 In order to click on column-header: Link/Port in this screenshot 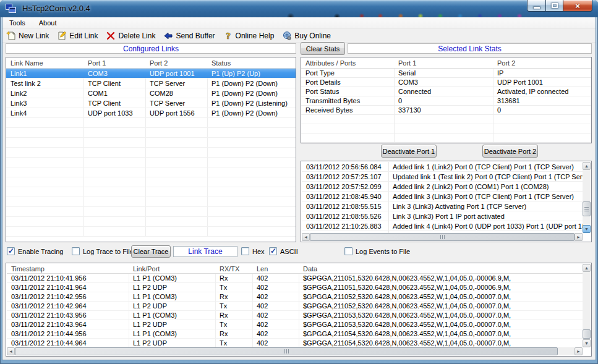, I will do `click(172, 269)`.